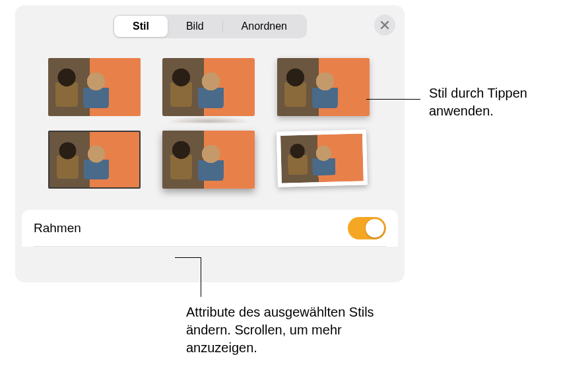  What do you see at coordinates (264, 26) in the screenshot?
I see `tab-anordnen: Anordnen` at bounding box center [264, 26].